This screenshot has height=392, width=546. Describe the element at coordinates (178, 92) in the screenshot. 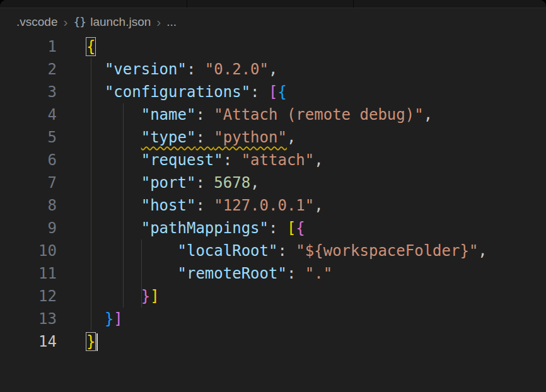

I see `code-token: "configurations"` at that location.